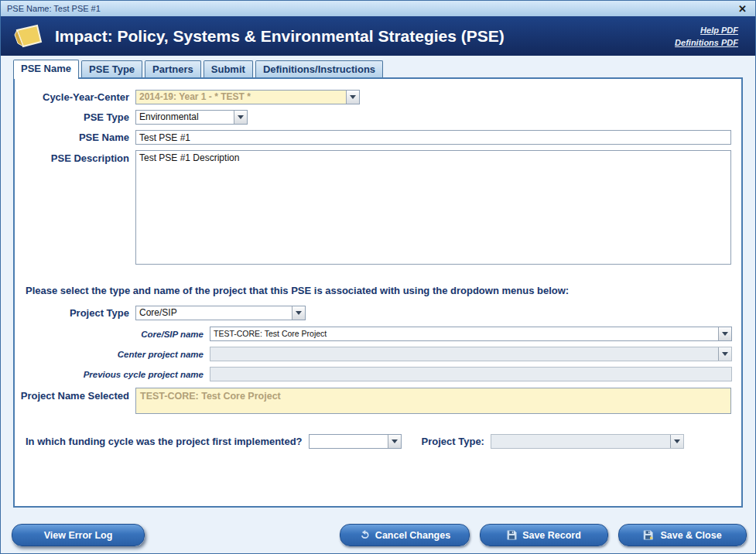 The height and width of the screenshot is (554, 756). What do you see at coordinates (348, 441) in the screenshot?
I see `funding-cycle-value` at bounding box center [348, 441].